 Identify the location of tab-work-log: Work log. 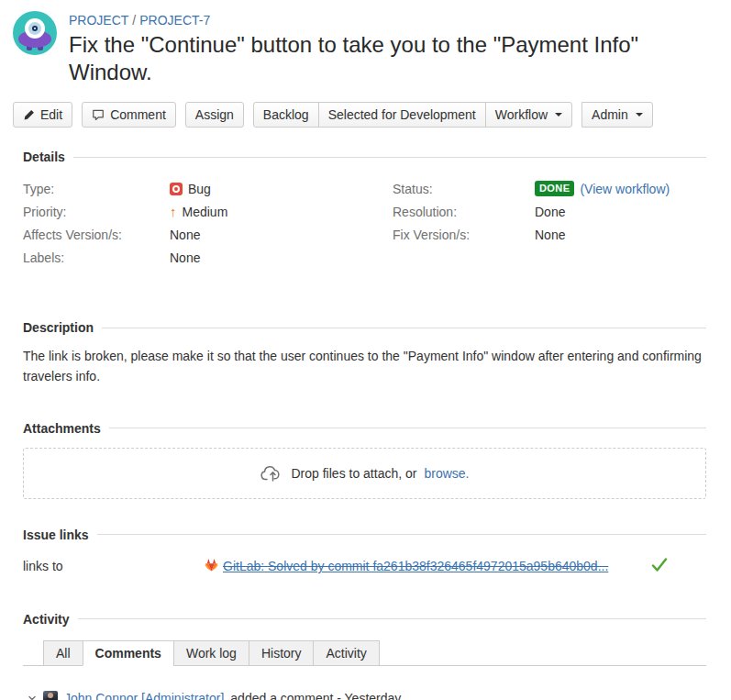
(211, 653).